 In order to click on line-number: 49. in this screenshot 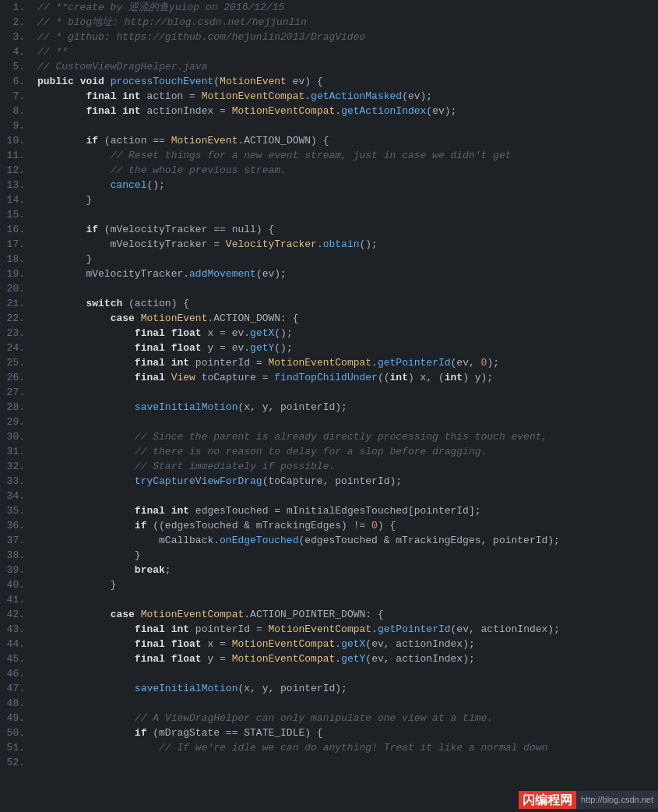, I will do `click(12, 718)`.